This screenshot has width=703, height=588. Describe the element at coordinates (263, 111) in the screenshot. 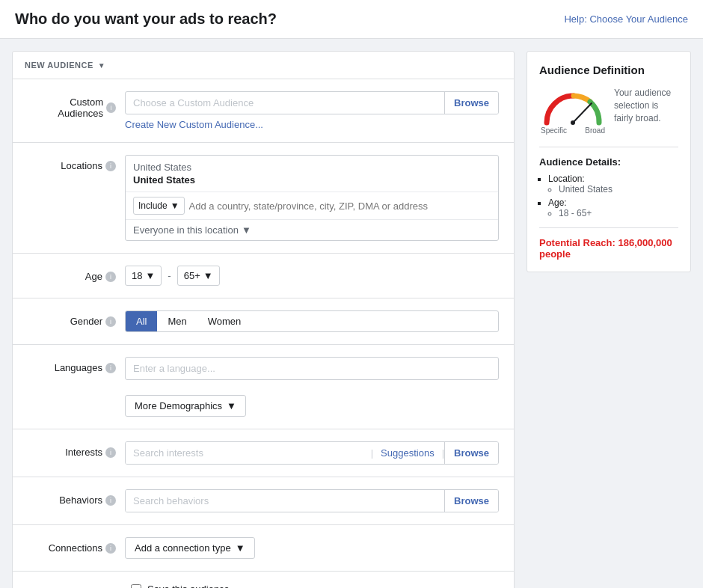

I see `custom-audiences-section: Custom Audiences i Browse Create New Cus…` at that location.